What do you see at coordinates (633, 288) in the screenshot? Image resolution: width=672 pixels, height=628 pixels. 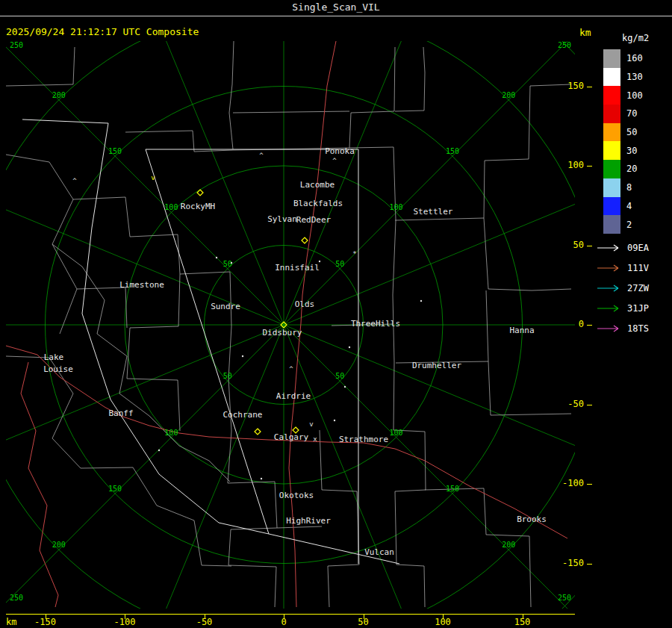 I see `radar-site-legend: 09EA111V27ZW31JP18TS` at bounding box center [633, 288].